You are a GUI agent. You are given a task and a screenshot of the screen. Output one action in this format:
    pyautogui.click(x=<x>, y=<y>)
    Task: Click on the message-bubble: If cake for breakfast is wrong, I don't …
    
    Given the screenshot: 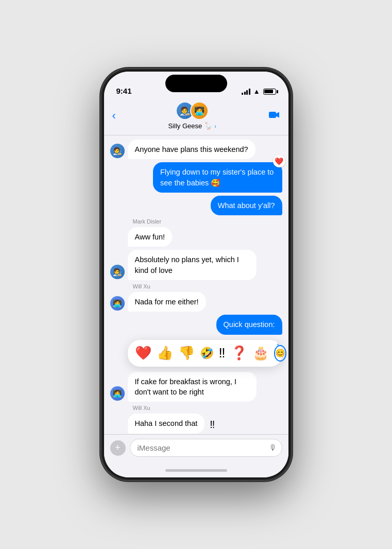 What is the action you would take?
    pyautogui.click(x=193, y=387)
    